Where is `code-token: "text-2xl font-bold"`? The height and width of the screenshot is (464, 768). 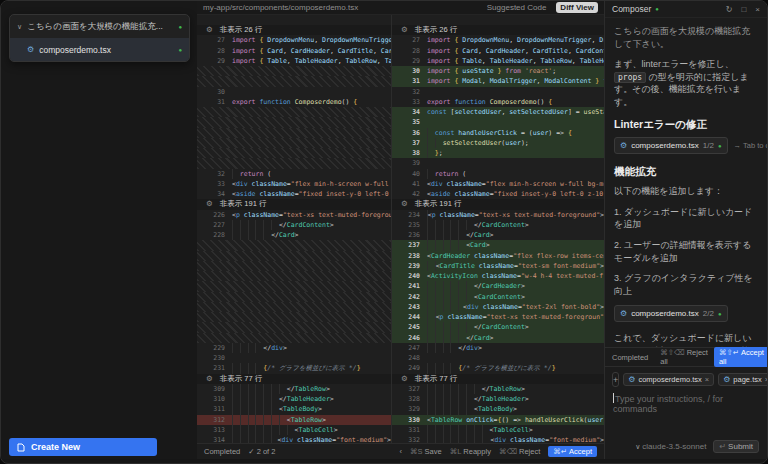
code-token: "text-2xl font-bold" is located at coordinates (561, 307).